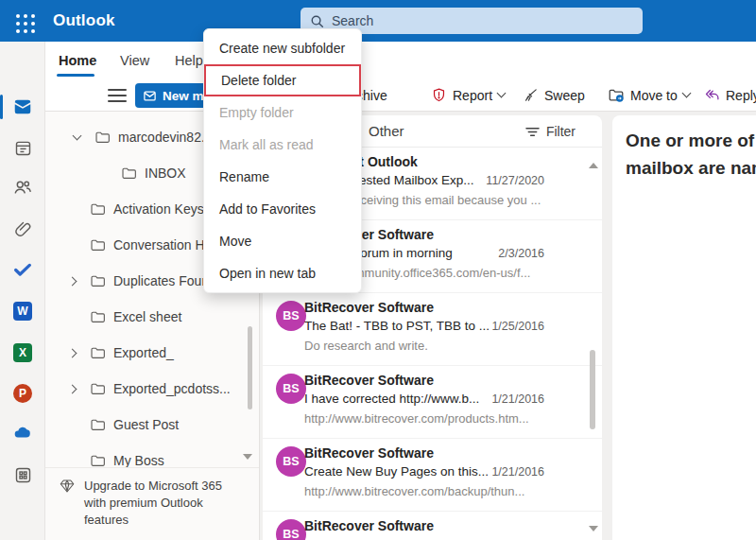 The width and height of the screenshot is (756, 540). I want to click on folder-pane-scrollbar, so click(249, 368).